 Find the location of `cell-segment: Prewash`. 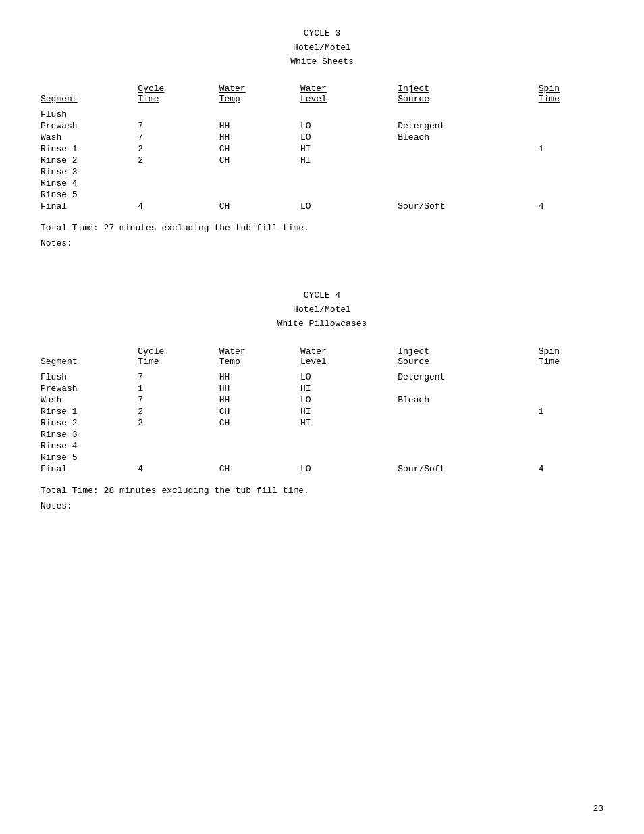

cell-segment: Prewash is located at coordinates (89, 389).